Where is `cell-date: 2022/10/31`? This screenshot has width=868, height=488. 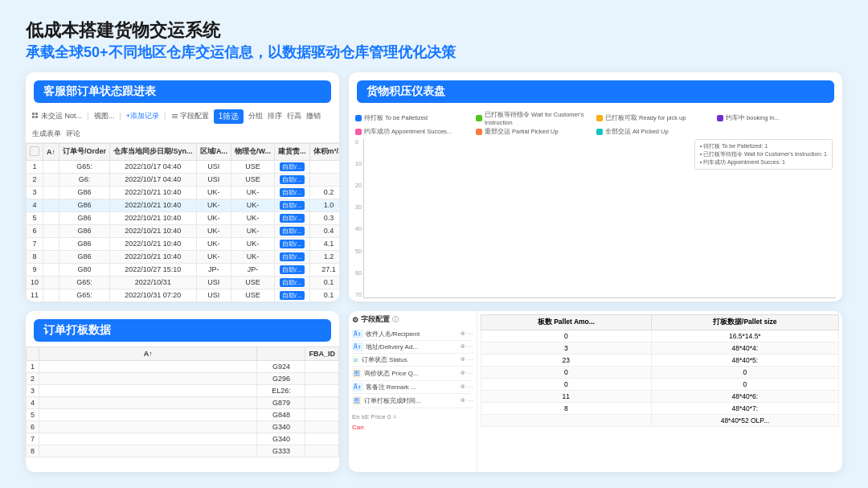 cell-date: 2022/10/31 is located at coordinates (154, 282).